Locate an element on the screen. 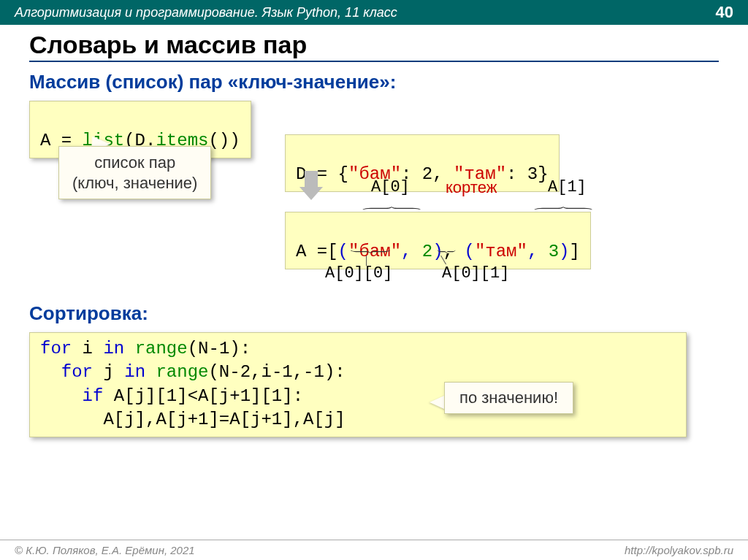 Image resolution: width=748 pixels, height=560 pixels. subtitle-array-pairs: Массив (список) пар «ключ-значение»: is located at coordinates (374, 82).